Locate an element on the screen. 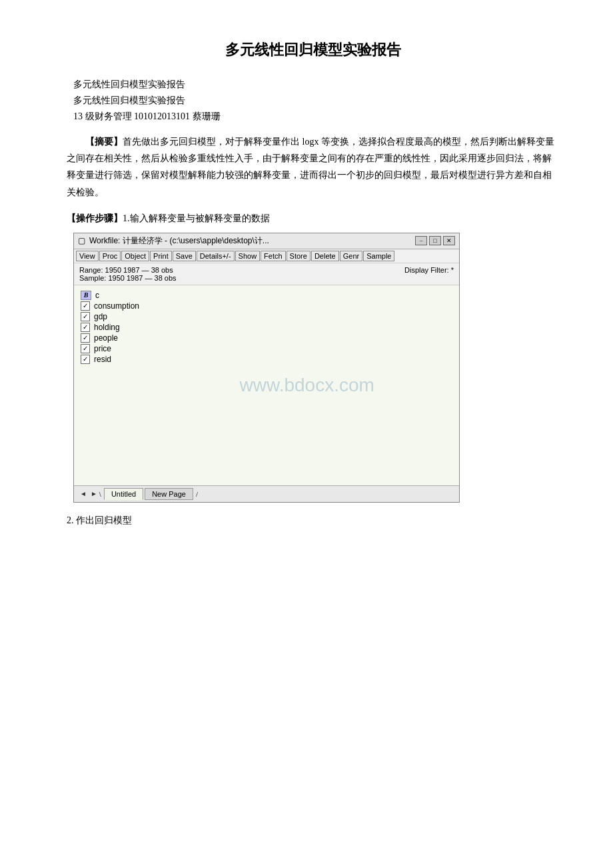 The image size is (613, 868). range-info: Range: 1950 1987 — 38 obs Sample: 1950 1… is located at coordinates (267, 275).